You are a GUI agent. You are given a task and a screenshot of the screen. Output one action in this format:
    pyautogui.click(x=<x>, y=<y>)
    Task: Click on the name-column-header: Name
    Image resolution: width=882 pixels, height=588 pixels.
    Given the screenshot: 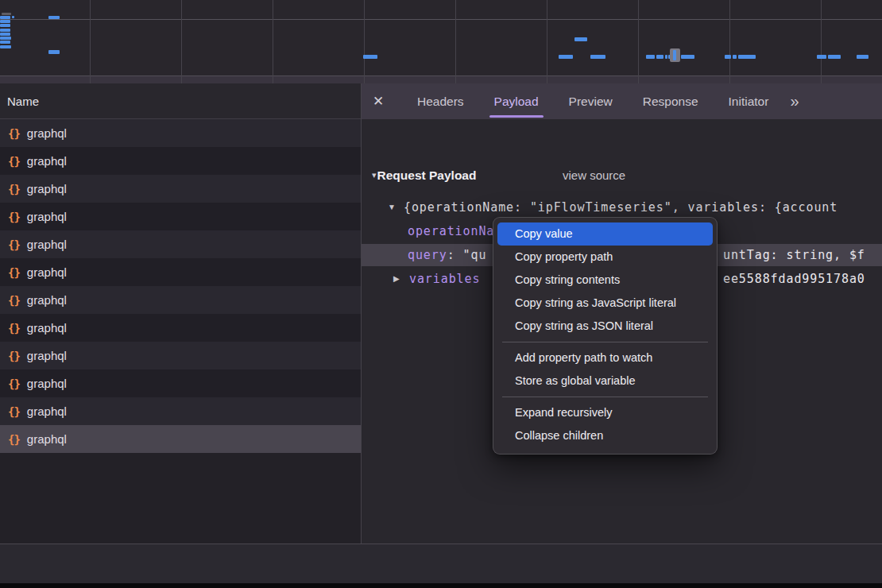 What is the action you would take?
    pyautogui.click(x=180, y=102)
    